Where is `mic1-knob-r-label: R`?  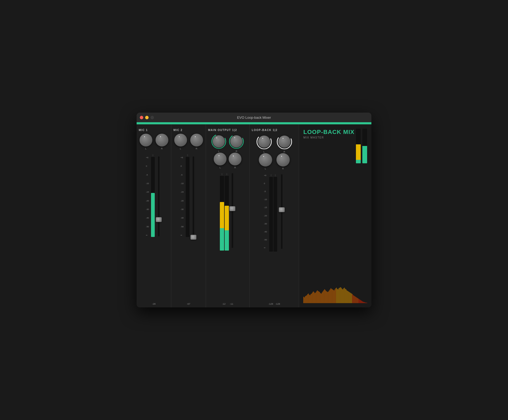 mic1-knob-r-label: R is located at coordinates (162, 149).